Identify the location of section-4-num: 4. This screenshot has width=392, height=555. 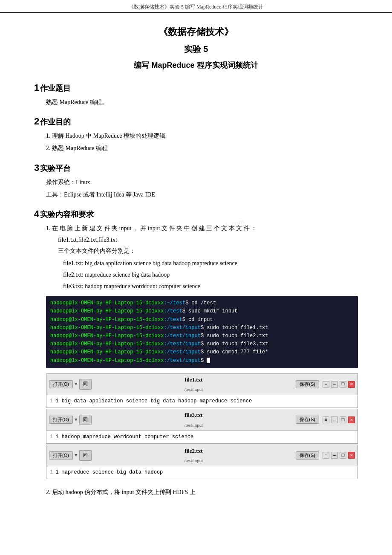
(37, 214).